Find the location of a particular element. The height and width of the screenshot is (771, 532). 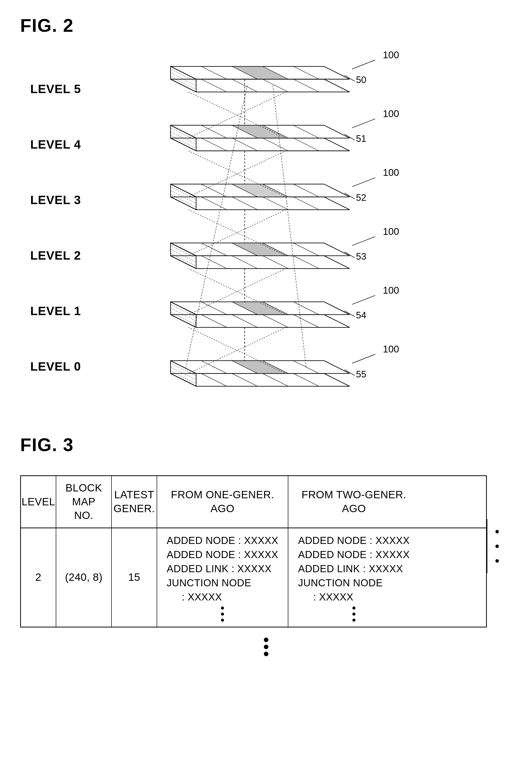

level-0-label: LEVEL 0 is located at coordinates (56, 366).